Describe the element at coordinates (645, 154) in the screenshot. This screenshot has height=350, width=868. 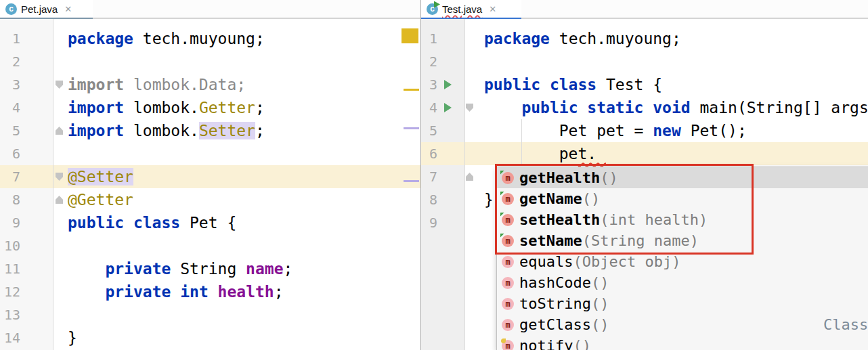
I see `code-line: 6 pet.` at that location.